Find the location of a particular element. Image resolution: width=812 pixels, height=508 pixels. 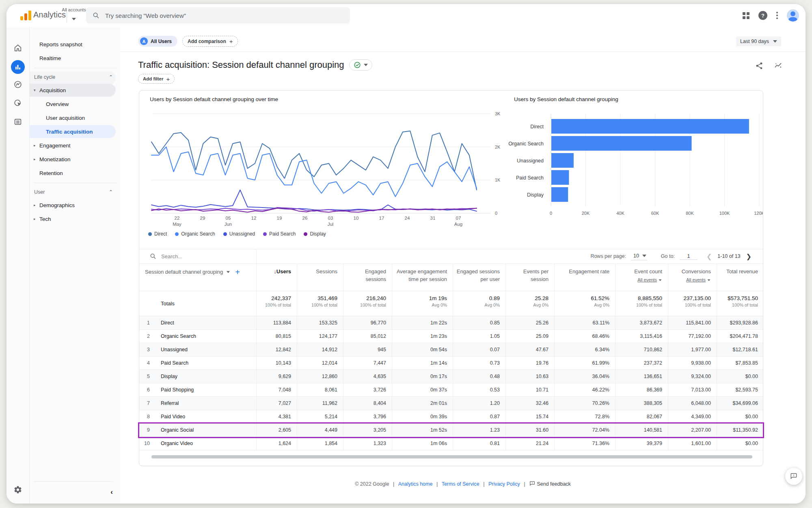

add-dimension-icon: + is located at coordinates (238, 272).